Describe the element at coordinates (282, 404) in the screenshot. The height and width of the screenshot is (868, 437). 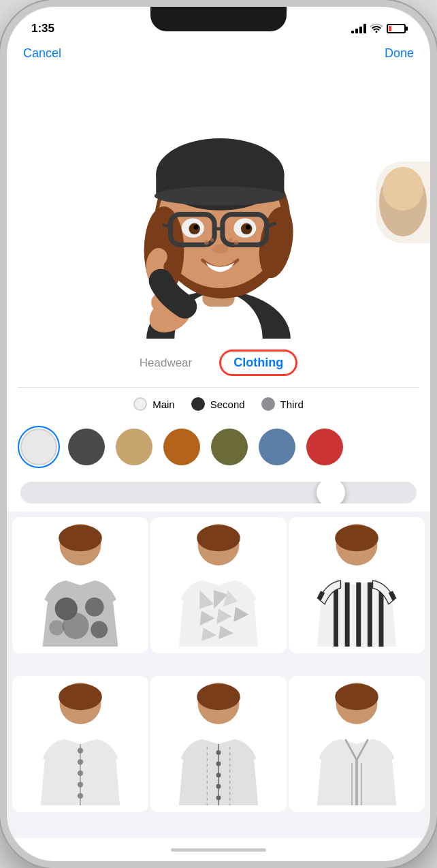
I see `part-tab-third: Third` at that location.